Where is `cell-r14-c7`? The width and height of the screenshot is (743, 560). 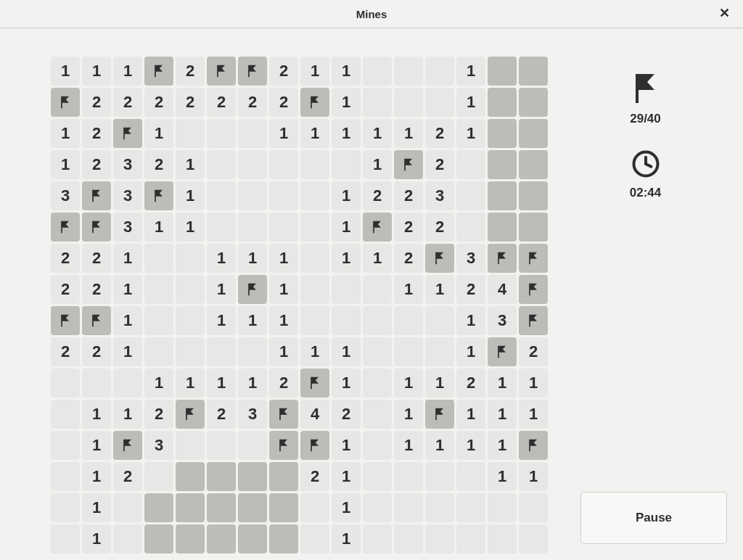 cell-r14-c7 is located at coordinates (284, 508).